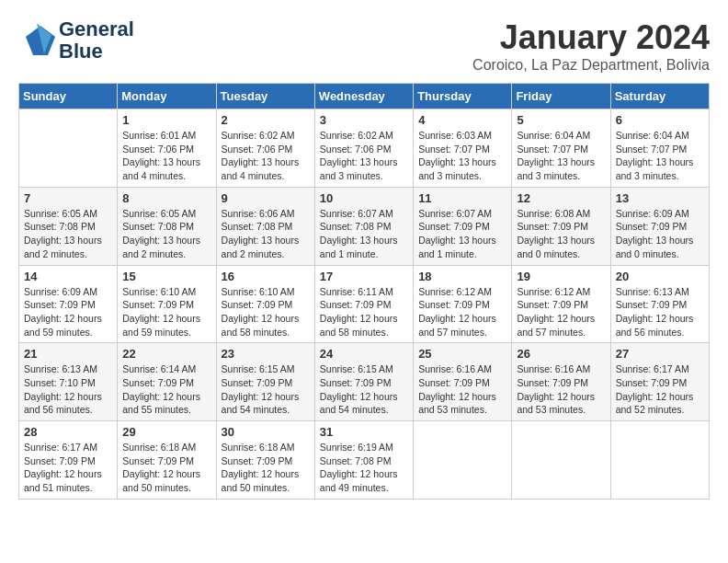  What do you see at coordinates (61, 369) in the screenshot?
I see `sunrise-text: Sunrise: 6:13 AM` at bounding box center [61, 369].